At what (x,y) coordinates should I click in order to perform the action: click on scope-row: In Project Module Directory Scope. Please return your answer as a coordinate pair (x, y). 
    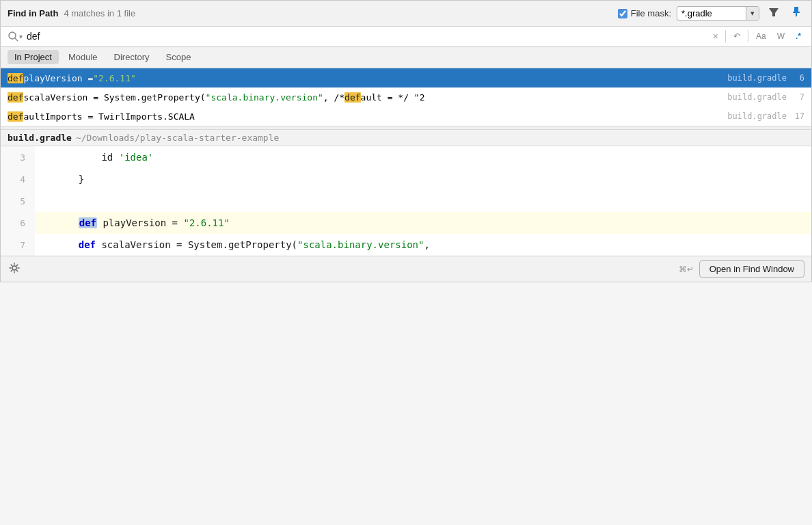
    Looking at the image, I should click on (406, 57).